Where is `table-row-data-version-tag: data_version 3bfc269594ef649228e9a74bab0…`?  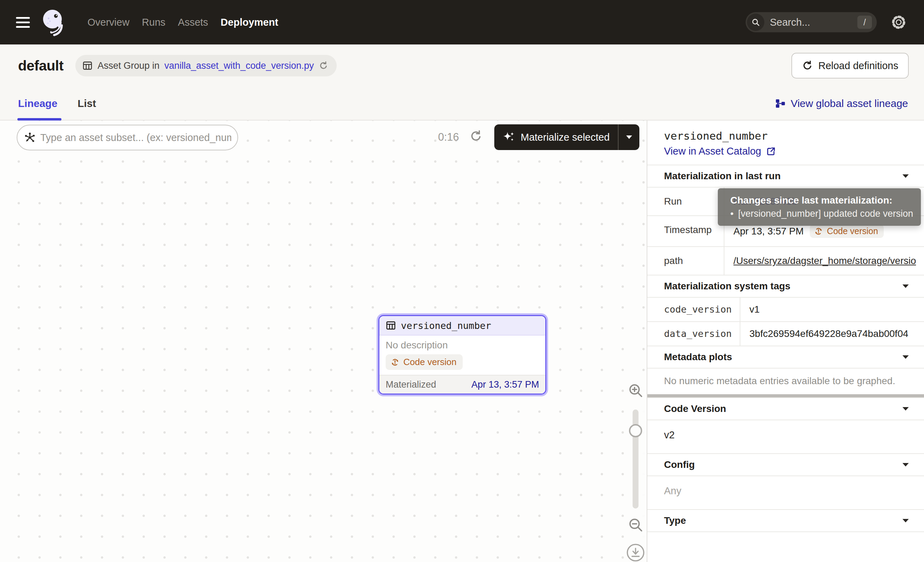 table-row-data-version-tag: data_version 3bfc269594ef649228e9a74bab0… is located at coordinates (786, 333).